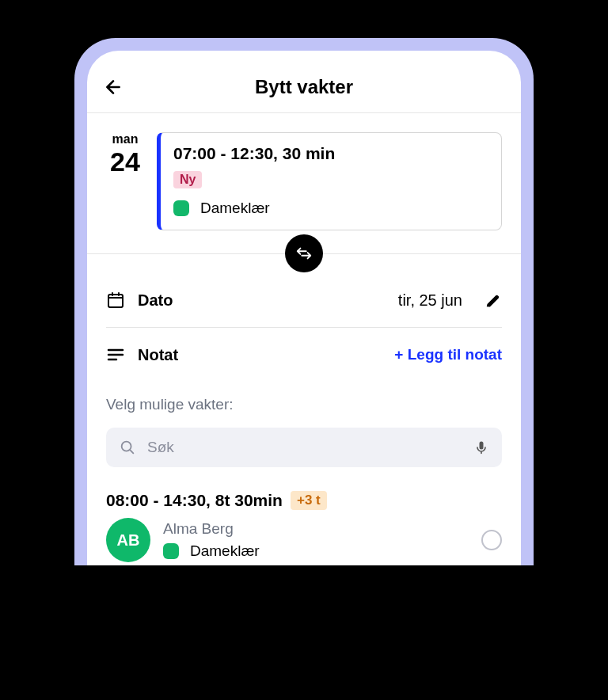  I want to click on swap-icon-badge, so click(304, 253).